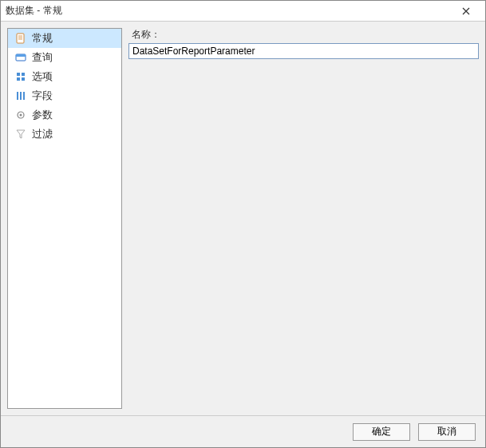 Image resolution: width=486 pixels, height=448 pixels. I want to click on window-title: 数据集 - 常规, so click(228, 11).